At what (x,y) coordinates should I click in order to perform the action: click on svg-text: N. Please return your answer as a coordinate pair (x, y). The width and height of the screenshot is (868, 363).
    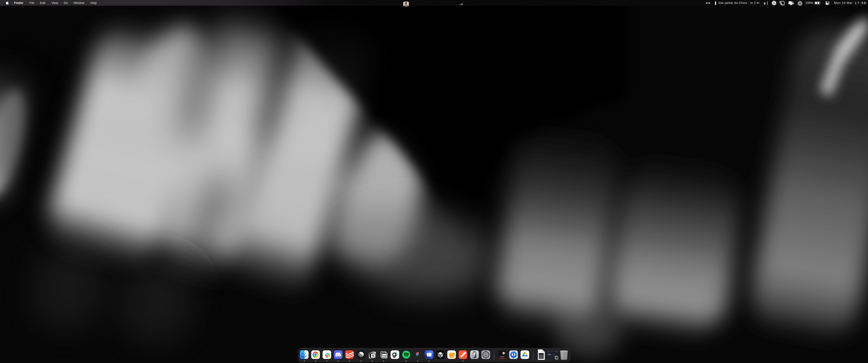
    Looking at the image, I should click on (373, 356).